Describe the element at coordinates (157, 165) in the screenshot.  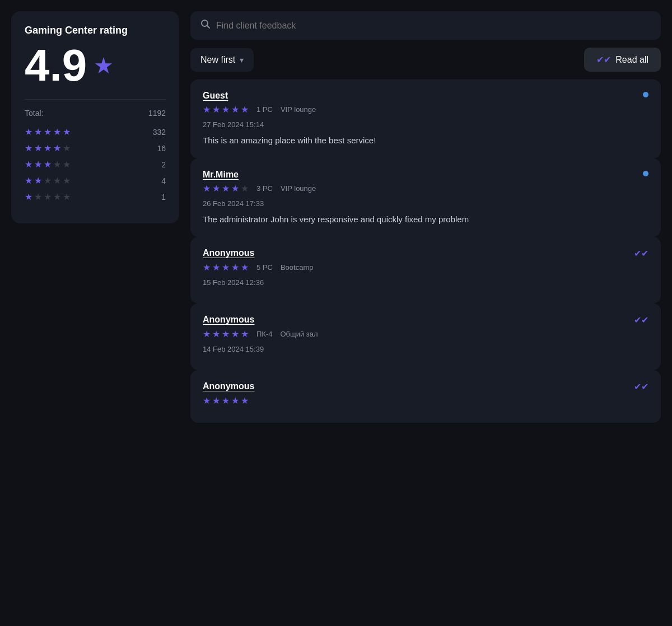
I see `row-count: 2` at that location.